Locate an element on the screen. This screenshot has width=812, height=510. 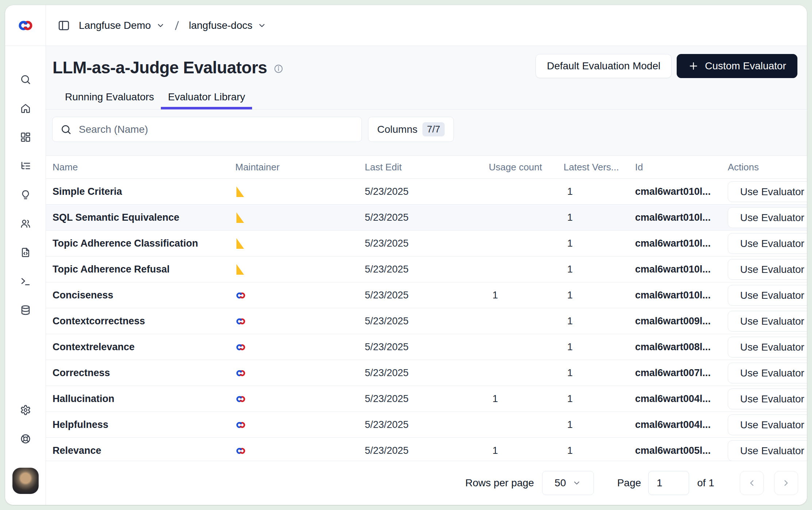
panel-left-icon is located at coordinates (64, 26).